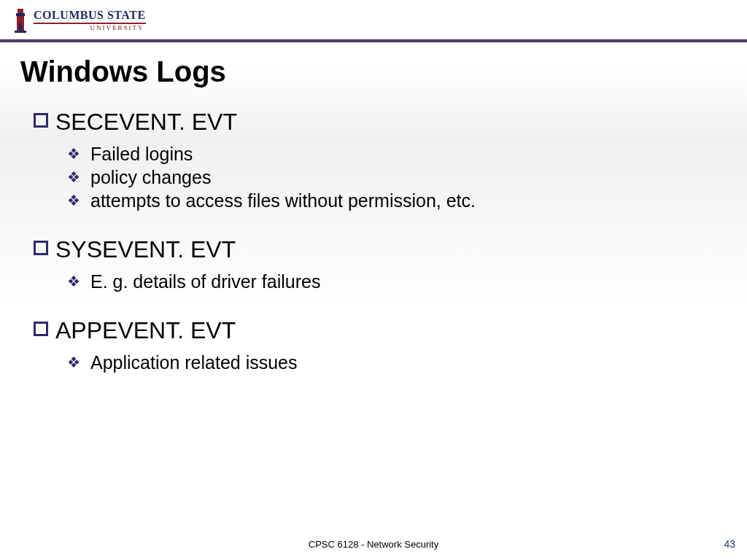  I want to click on section-heading: SECEVENT. EVT, so click(146, 122).